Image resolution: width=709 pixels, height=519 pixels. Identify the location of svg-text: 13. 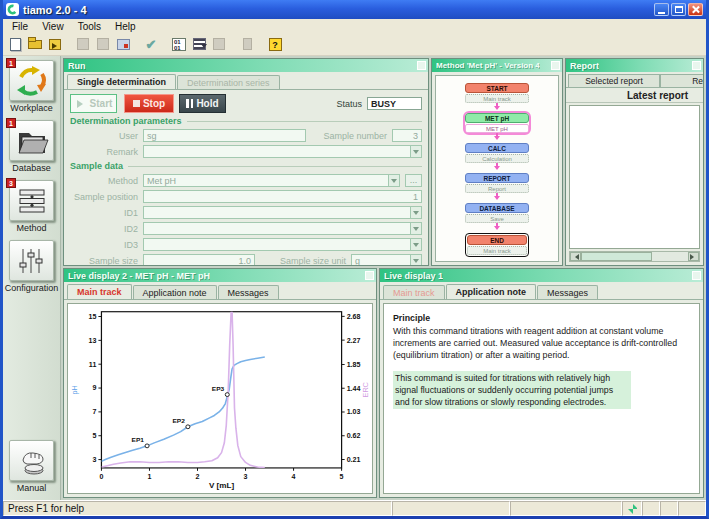
(92, 340).